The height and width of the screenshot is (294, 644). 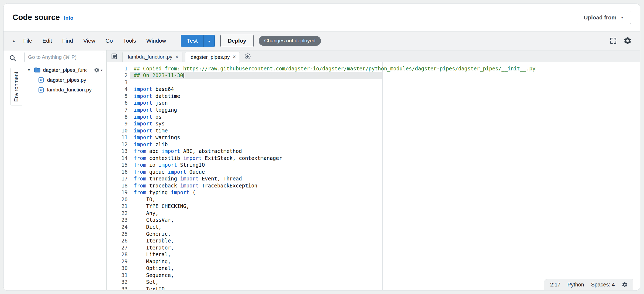 What do you see at coordinates (117, 172) in the screenshot?
I see `line-number: 16` at bounding box center [117, 172].